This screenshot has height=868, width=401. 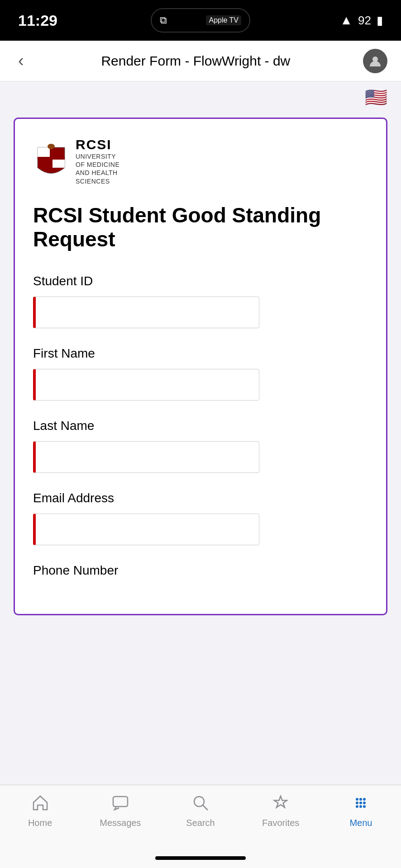 What do you see at coordinates (200, 61) in the screenshot?
I see `nav-bar: ‹ Render Form - FlowWright - dw` at bounding box center [200, 61].